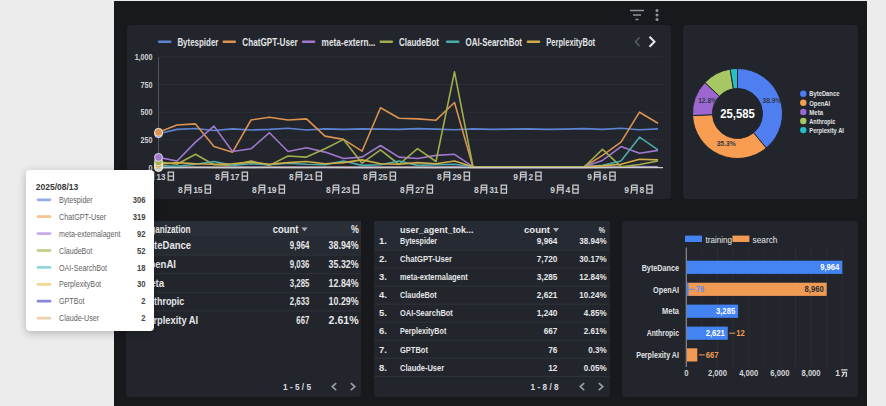  Describe the element at coordinates (349, 42) in the screenshot. I see `svg-text: meta-extern...` at that location.